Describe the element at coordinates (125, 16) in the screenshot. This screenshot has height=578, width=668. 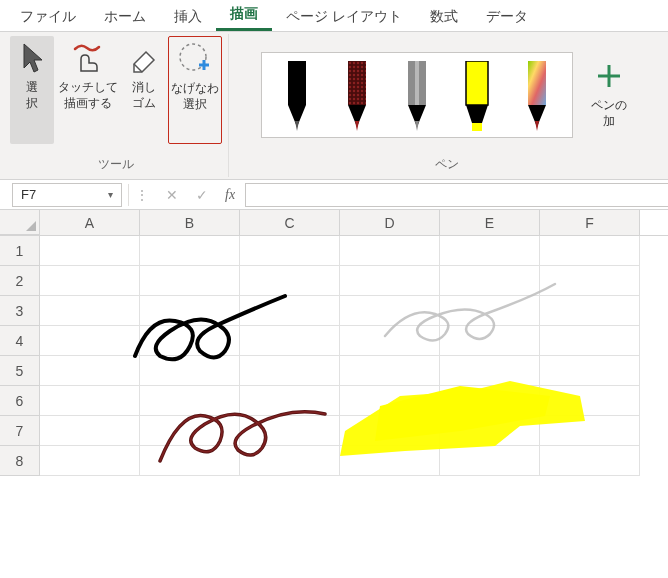
I see `tab-home: ホーム` at that location.